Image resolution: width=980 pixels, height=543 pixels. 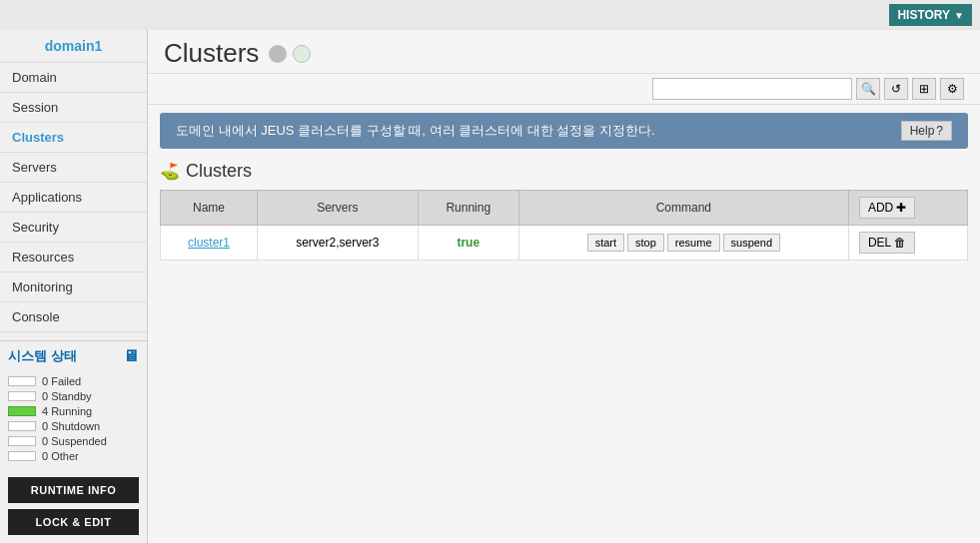 What do you see at coordinates (22, 426) in the screenshot?
I see `status-bar-shutdown` at bounding box center [22, 426].